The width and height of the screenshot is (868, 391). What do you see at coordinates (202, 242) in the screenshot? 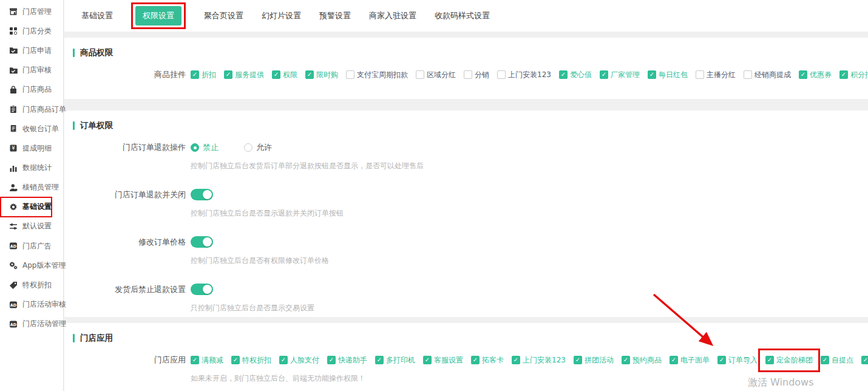
I see `modify-price-toggle` at bounding box center [202, 242].